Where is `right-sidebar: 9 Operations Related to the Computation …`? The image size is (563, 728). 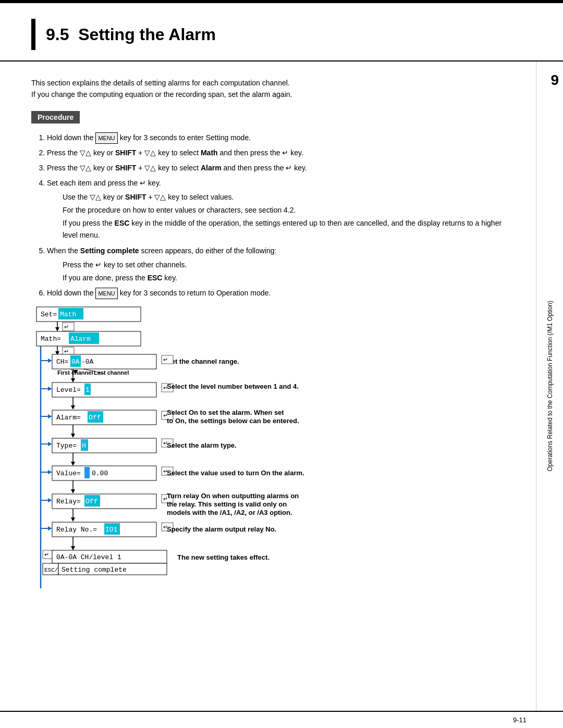 right-sidebar: 9 Operations Related to the Computation … is located at coordinates (549, 386).